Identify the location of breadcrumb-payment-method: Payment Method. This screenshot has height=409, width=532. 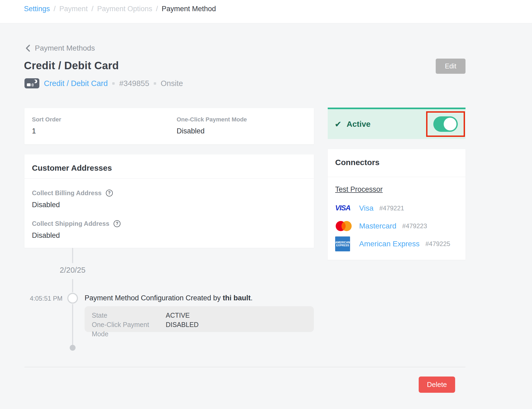
(189, 9).